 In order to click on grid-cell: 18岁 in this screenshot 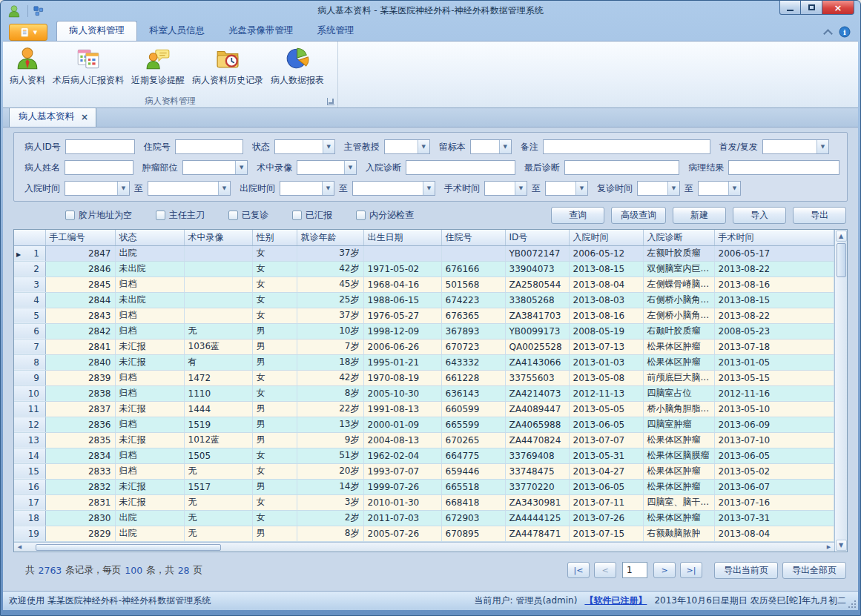, I will do `click(330, 362)`.